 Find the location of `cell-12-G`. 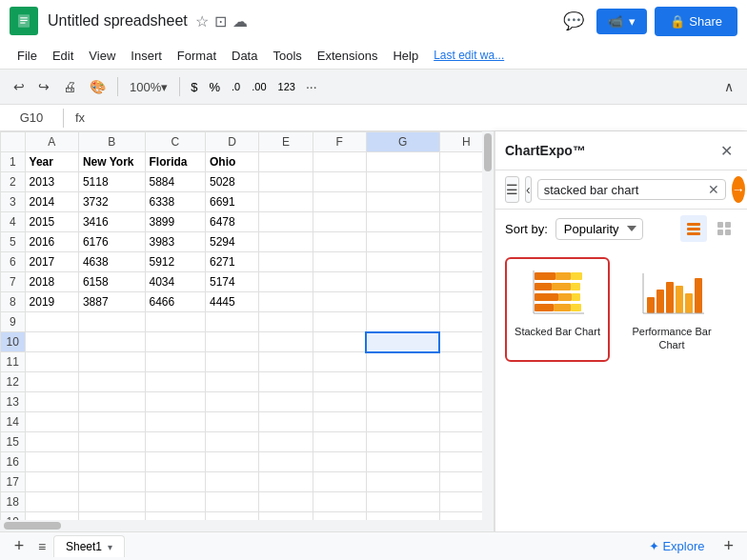

cell-12-G is located at coordinates (402, 383).